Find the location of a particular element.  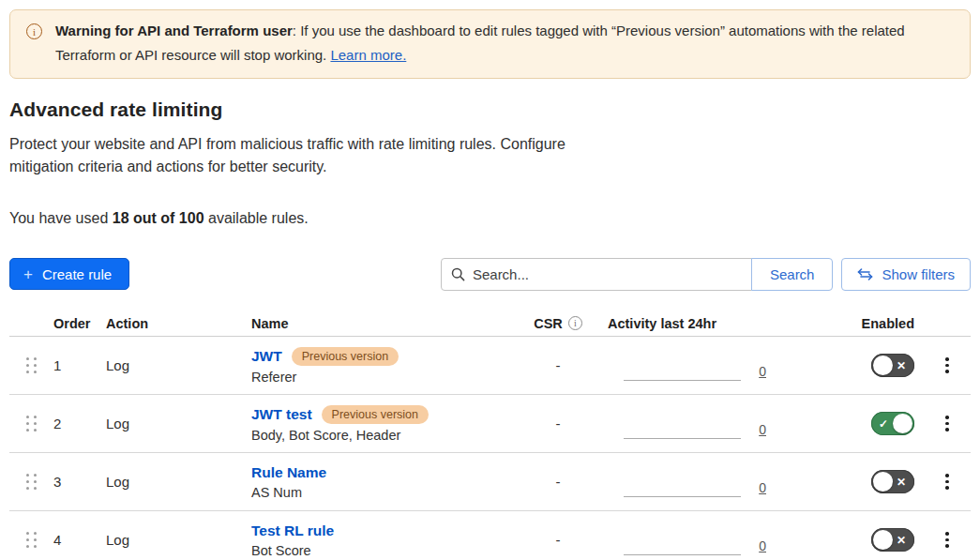

rule-order: 3 is located at coordinates (80, 482).